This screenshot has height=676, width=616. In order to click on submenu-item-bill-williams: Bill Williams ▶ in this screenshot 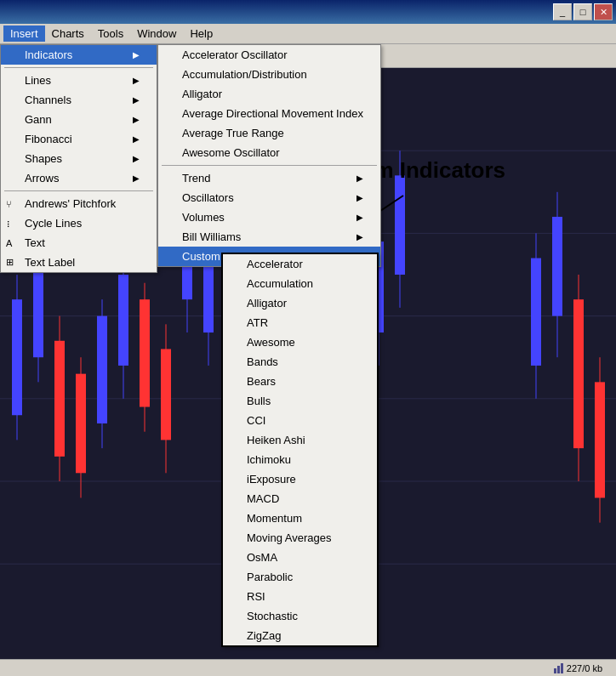, I will do `click(269, 236)`.